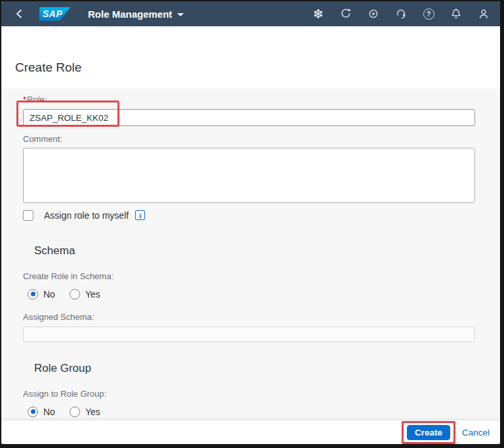 Image resolution: width=504 pixels, height=448 pixels. Describe the element at coordinates (249, 97) in the screenshot. I see `role-field-label: *Role:` at that location.